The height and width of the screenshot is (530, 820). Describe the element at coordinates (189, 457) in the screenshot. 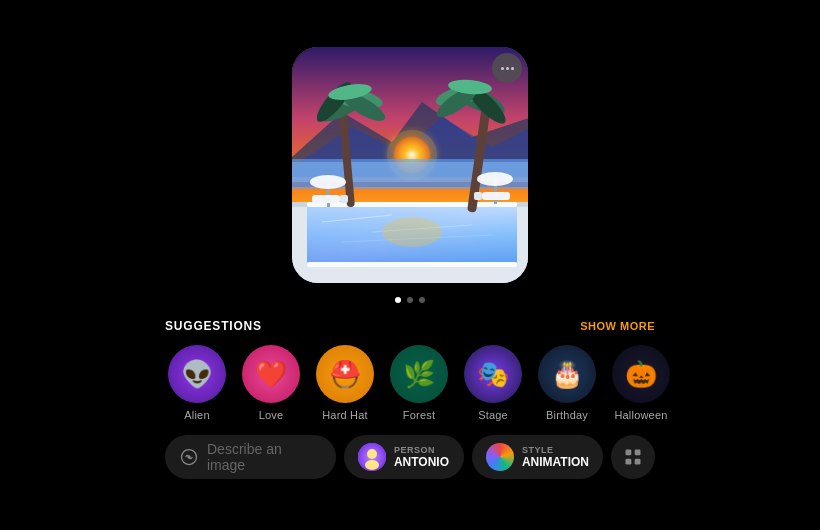

I see `describe-icon` at that location.